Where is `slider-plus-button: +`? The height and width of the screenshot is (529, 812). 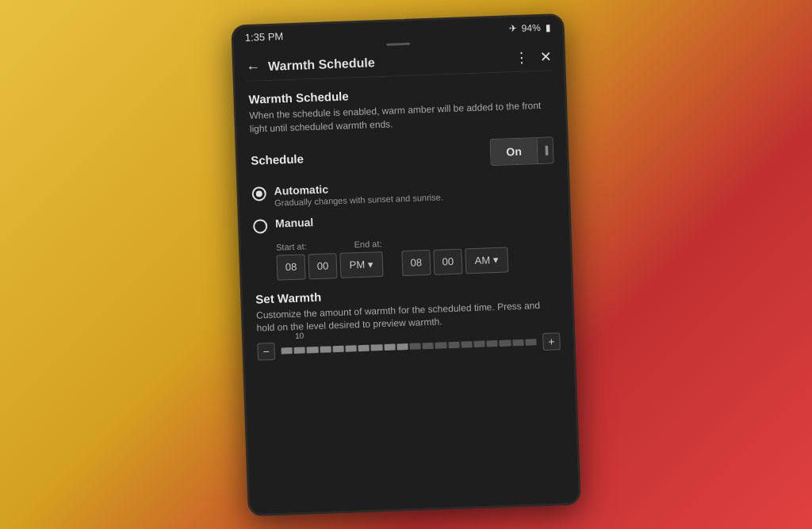
slider-plus-button: + is located at coordinates (552, 341).